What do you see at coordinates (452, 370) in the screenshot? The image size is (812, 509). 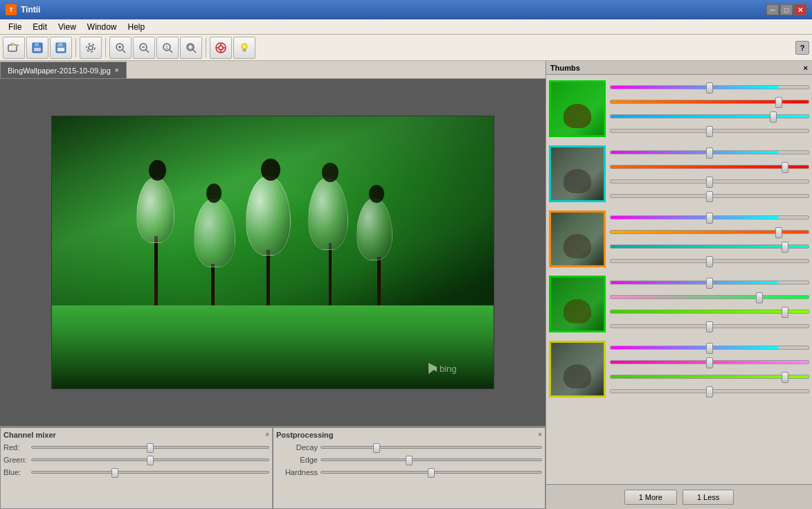 I see `bing-watermark: bing` at bounding box center [452, 370].